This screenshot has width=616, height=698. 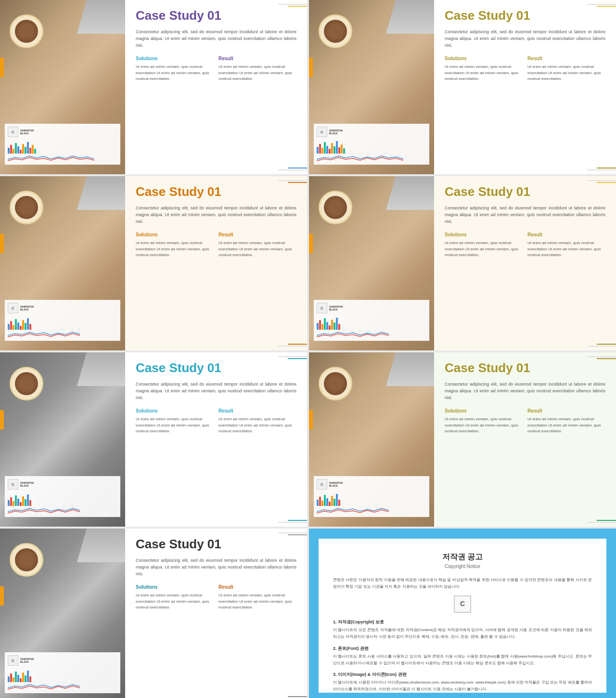 What do you see at coordinates (462, 682) in the screenshot?
I see `copyright-s3: 3. 이미지(Image) & 아이콘(Icon) 관련 이 웹사이트에 사용된…` at bounding box center [462, 682].